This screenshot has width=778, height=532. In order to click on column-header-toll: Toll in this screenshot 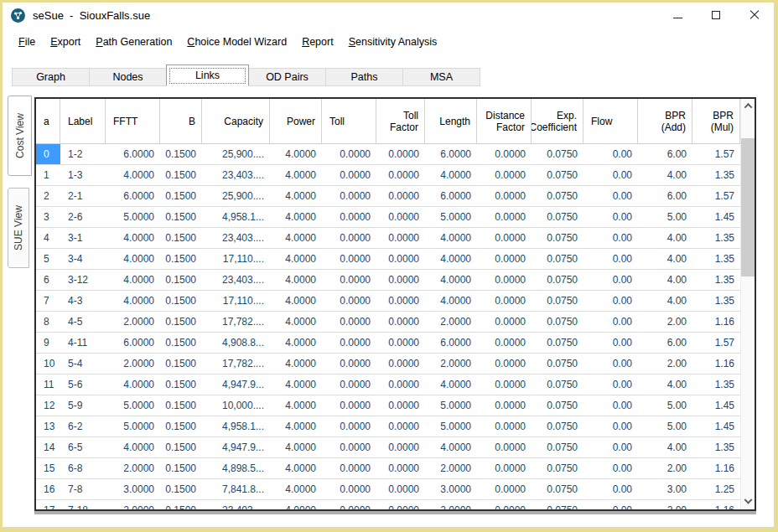, I will do `click(349, 121)`.